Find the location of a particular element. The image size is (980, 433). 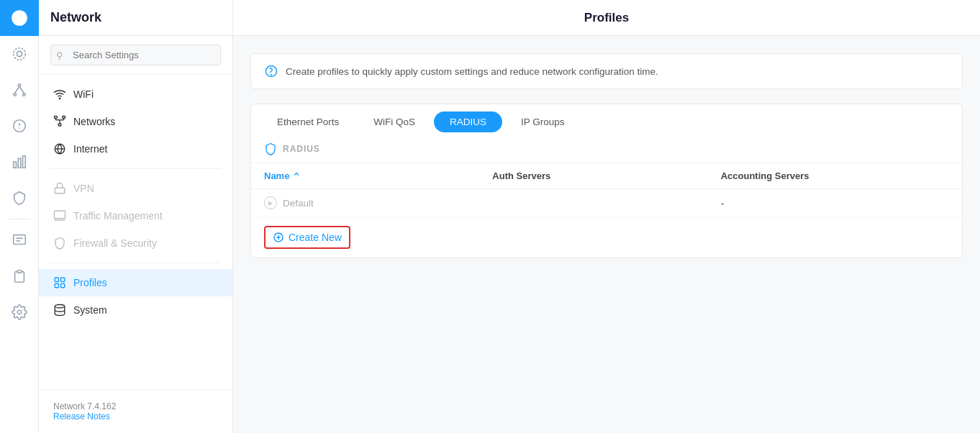

sidebar-item-firewall: Firewall & Security is located at coordinates (135, 243).